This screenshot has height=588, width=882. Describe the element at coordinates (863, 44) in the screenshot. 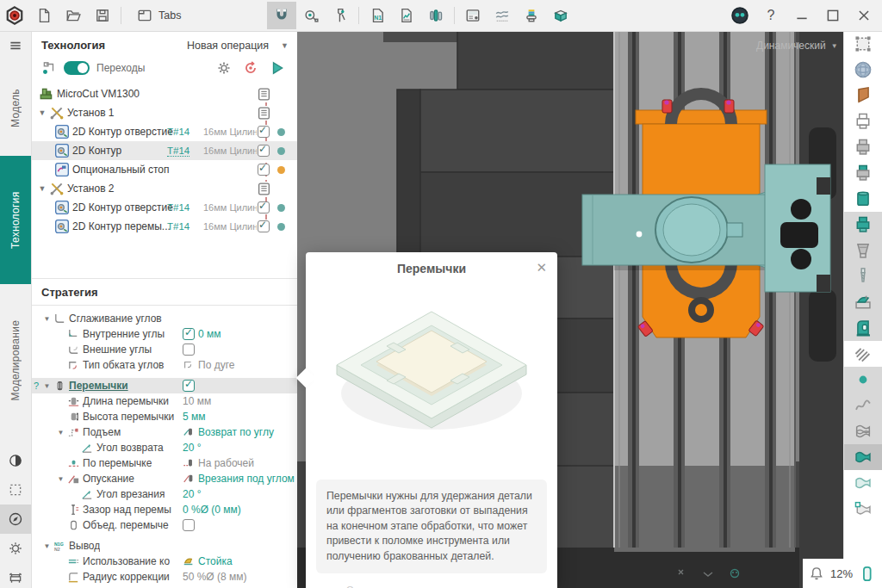

I see `rt-select-button` at that location.